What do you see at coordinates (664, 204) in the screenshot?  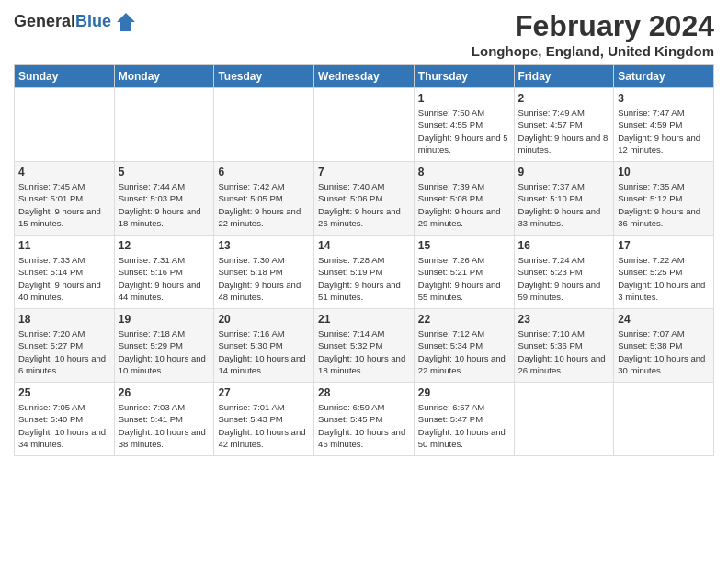 I see `day-info: Sunrise: 7:35 AM Sunset: 5:12 PM Dayligh…` at bounding box center [664, 204].